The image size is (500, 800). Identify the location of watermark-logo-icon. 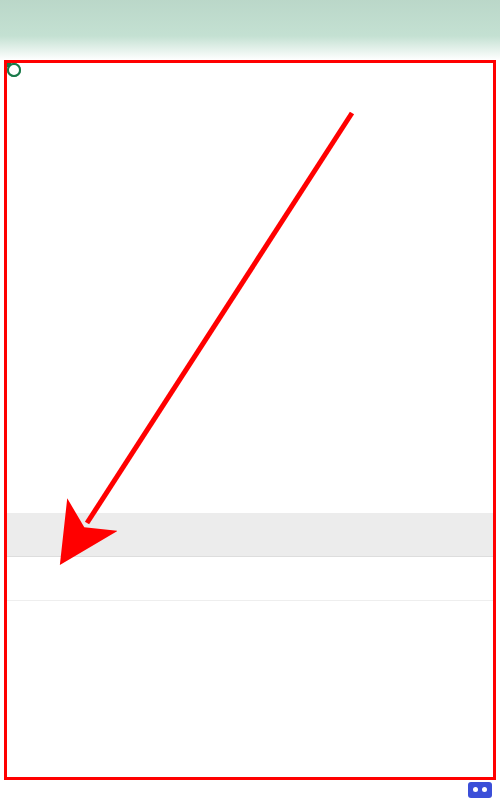
(480, 790).